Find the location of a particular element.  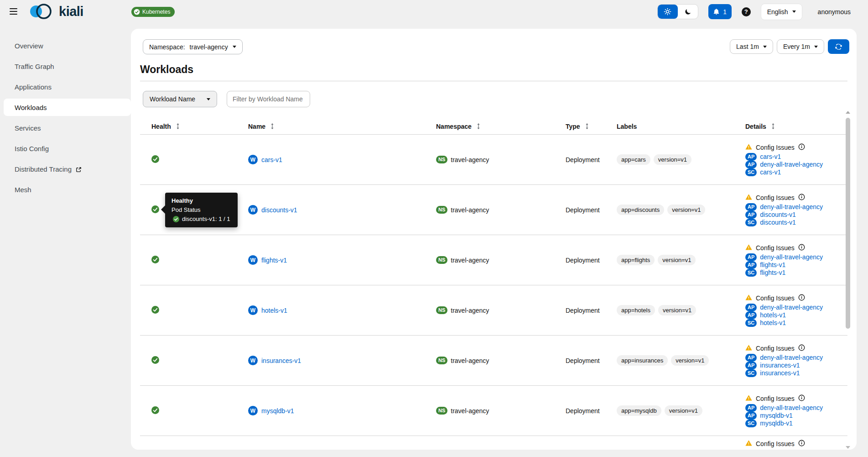

column-header-name: Name is located at coordinates (342, 126).